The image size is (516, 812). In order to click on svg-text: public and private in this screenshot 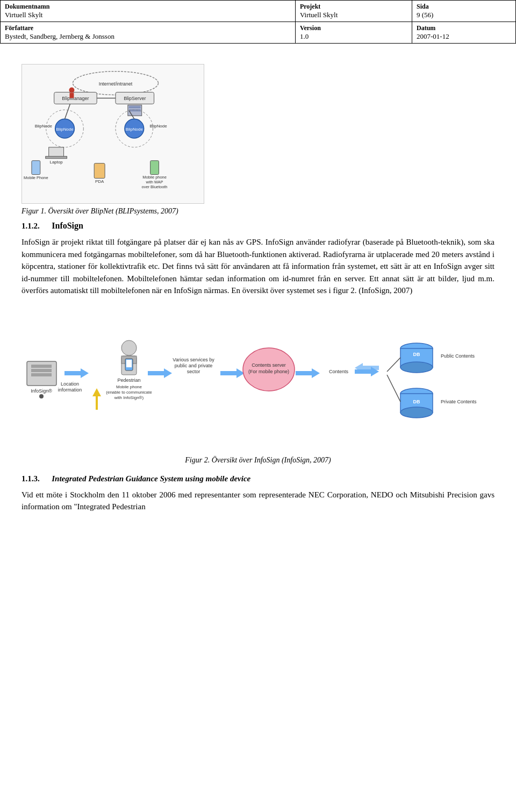, I will do `click(194, 366)`.